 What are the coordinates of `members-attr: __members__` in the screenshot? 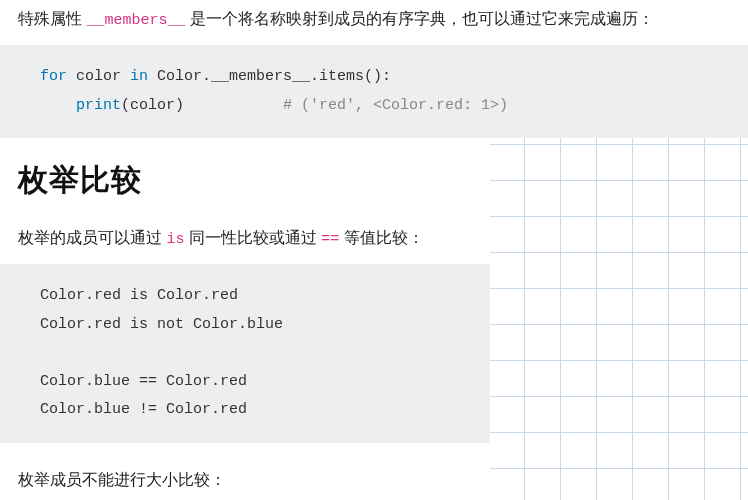 It's located at (136, 20).